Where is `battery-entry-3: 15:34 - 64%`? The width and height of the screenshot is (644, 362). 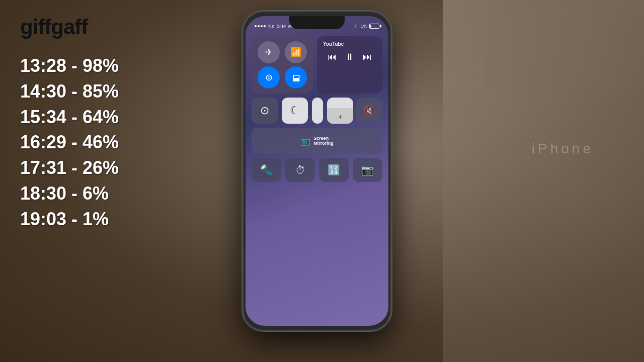 battery-entry-3: 15:34 - 64% is located at coordinates (96, 118).